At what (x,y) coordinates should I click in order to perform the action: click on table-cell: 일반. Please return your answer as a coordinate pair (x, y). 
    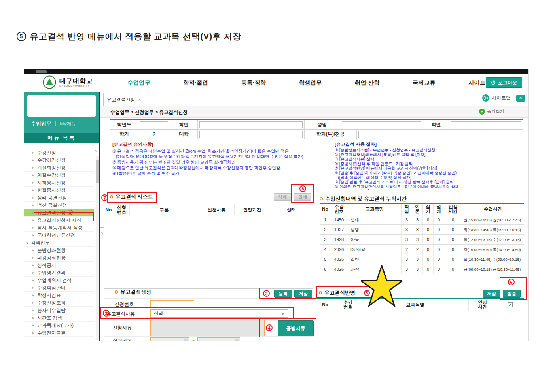
    Looking at the image, I should click on (375, 259).